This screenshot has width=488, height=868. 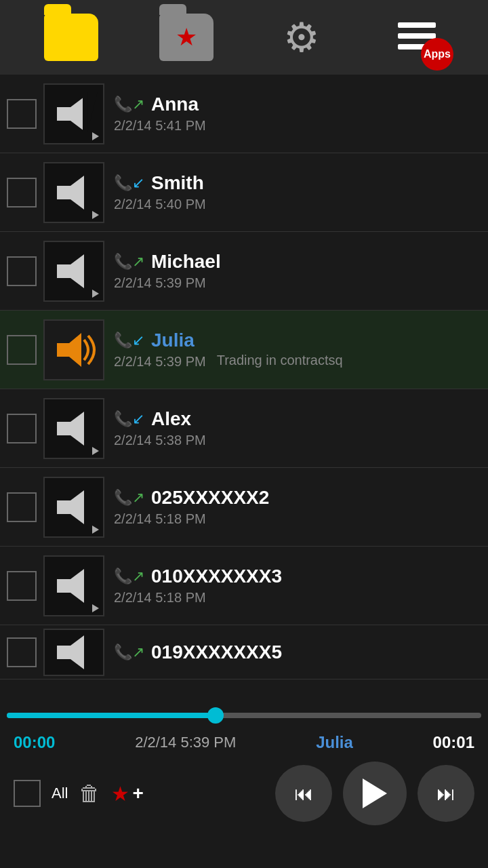 I want to click on call-name-010: 010XXXXXXX3, so click(x=217, y=576).